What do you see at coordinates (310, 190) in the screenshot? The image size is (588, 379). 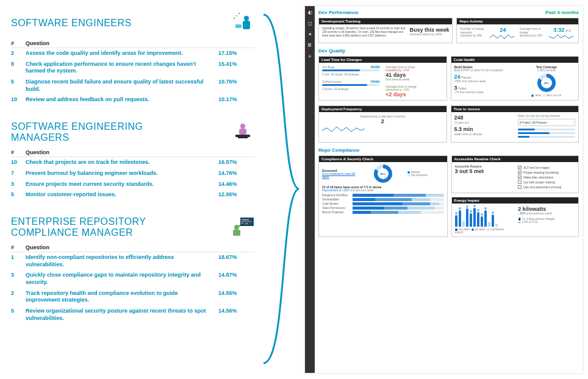 I see `sidebar-nav: ◐ ◻ ✦ ⛨ ≡` at bounding box center [310, 190].